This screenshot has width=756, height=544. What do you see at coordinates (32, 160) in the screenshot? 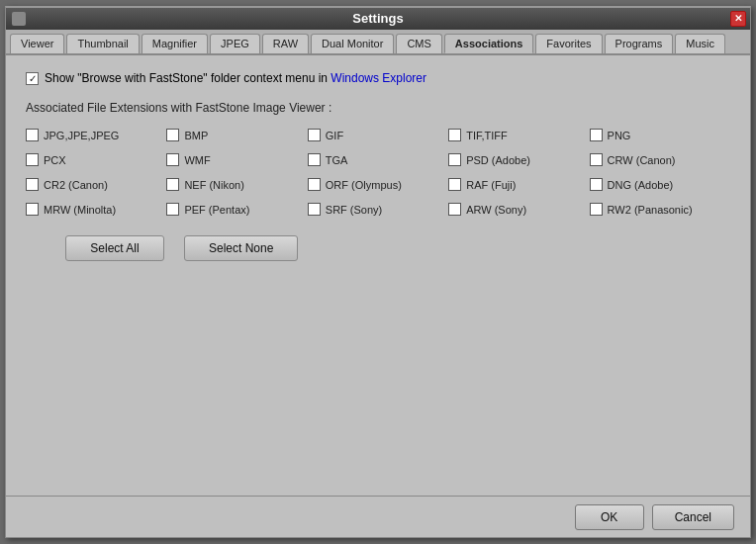
I see `ext-checkbox-pcx` at bounding box center [32, 160].